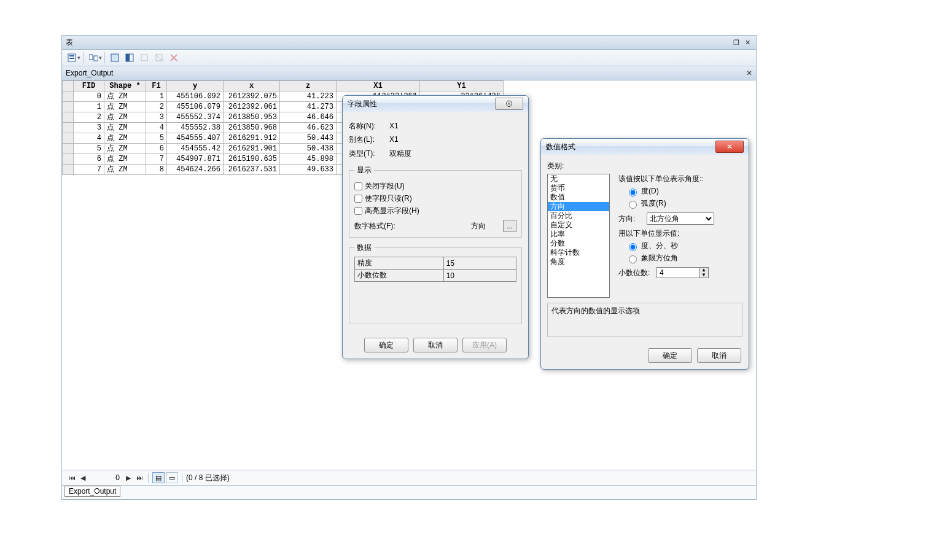  Describe the element at coordinates (90, 73) in the screenshot. I see `active-tab-label: Export_Output` at that location.